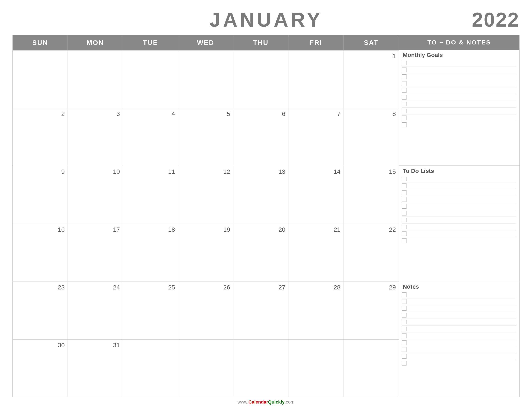 This screenshot has width=532, height=411. Describe the element at coordinates (95, 43) in the screenshot. I see `day-header-mon: MON` at that location.